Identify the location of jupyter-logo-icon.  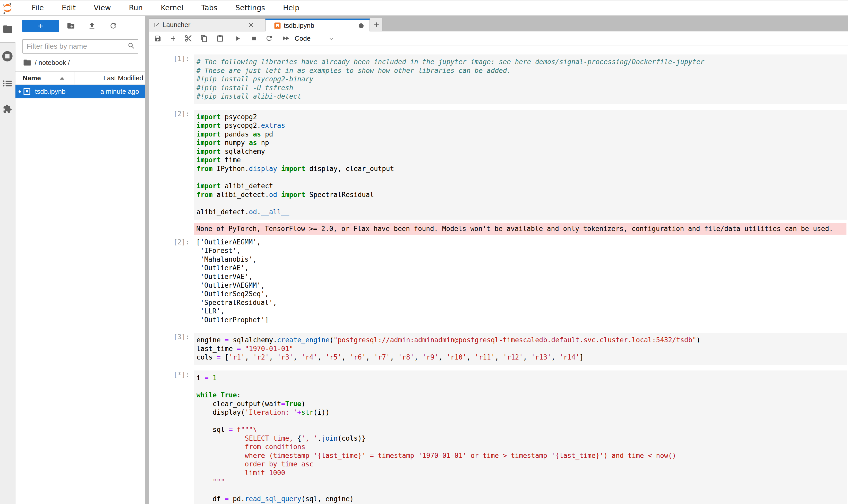
(12, 8).